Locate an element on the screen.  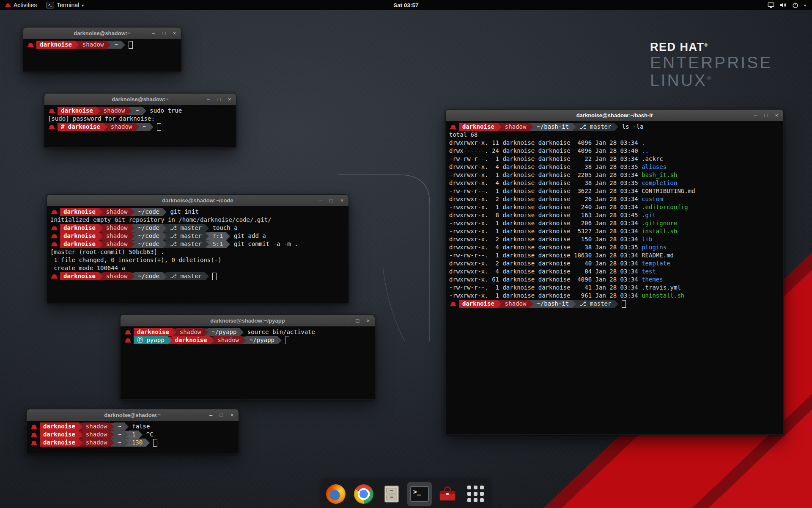
terminal-window-home-2: darknoise@shadow:~ – □ × darknoiseshadow… is located at coordinates (133, 431).